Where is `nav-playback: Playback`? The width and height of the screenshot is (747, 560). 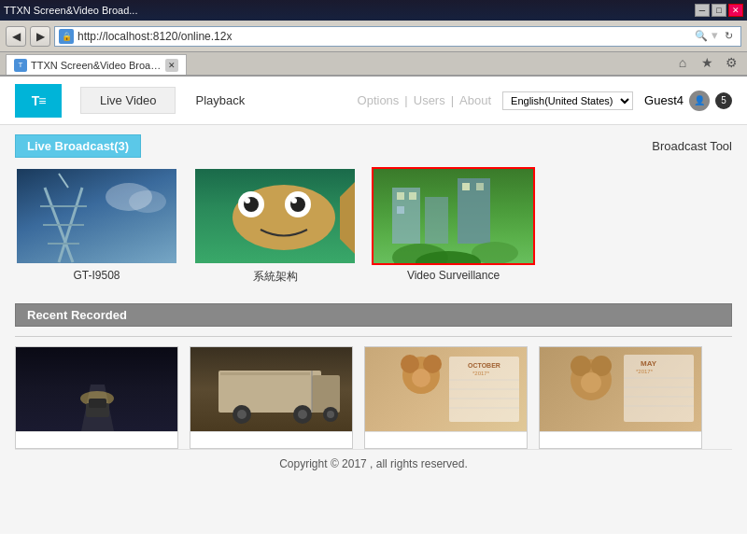
nav-playback: Playback is located at coordinates (220, 101).